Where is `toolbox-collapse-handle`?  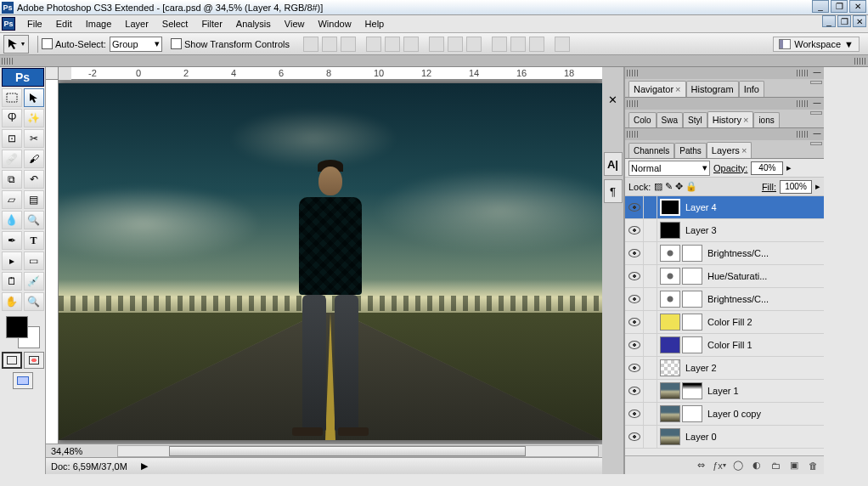 toolbox-collapse-handle is located at coordinates (434, 61).